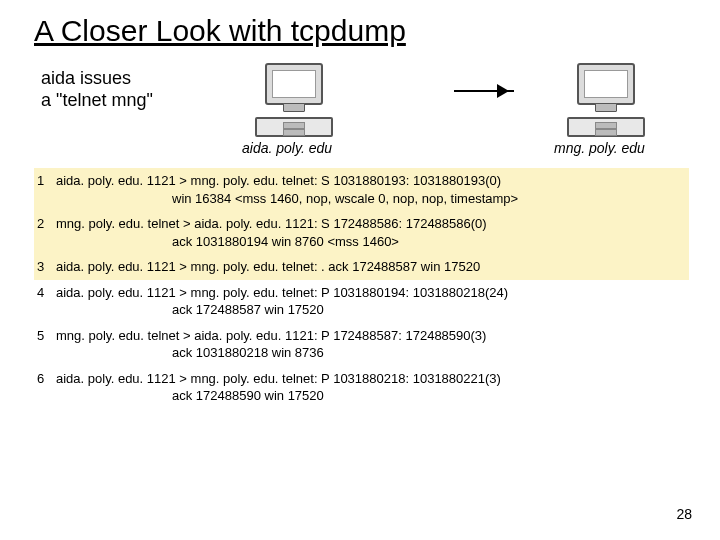  I want to click on dump-row: 2mng. poly. edu. telnet > aida. poly. ed…, so click(362, 232).